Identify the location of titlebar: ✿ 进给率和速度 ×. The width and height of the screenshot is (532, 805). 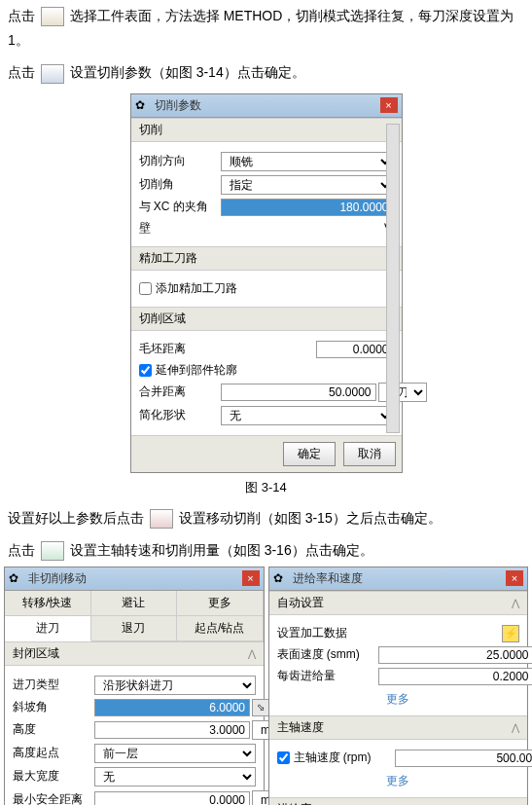
(399, 579).